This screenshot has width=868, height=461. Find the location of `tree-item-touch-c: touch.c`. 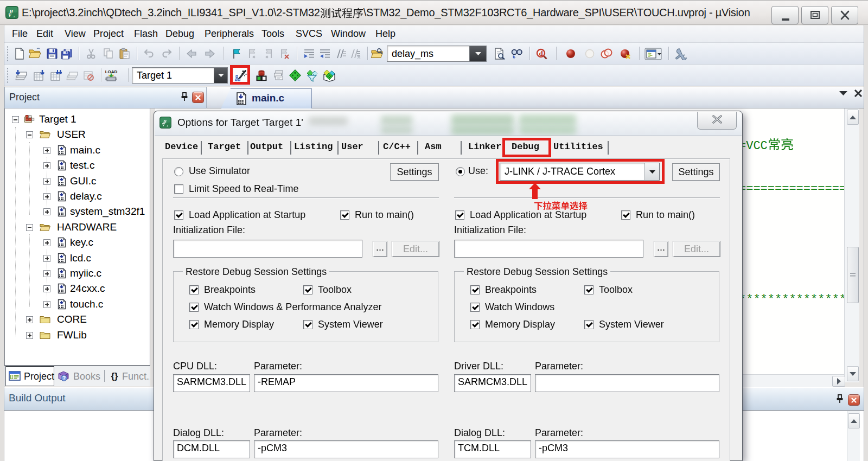

tree-item-touch-c: touch.c is located at coordinates (77, 304).